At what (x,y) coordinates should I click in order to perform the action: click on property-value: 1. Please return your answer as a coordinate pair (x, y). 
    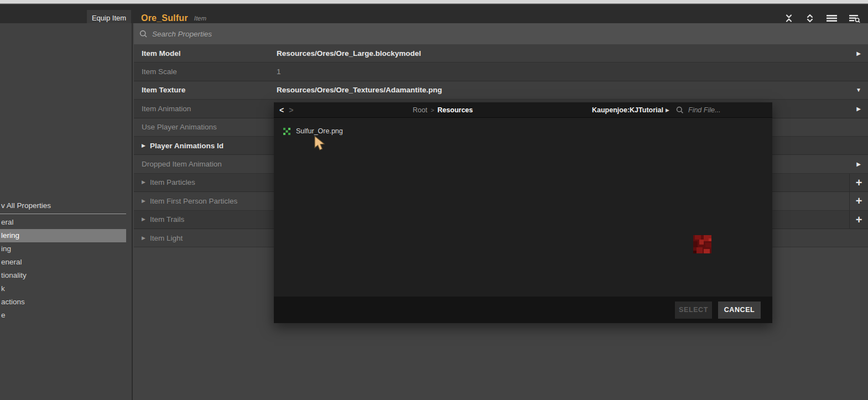
    Looking at the image, I should click on (563, 71).